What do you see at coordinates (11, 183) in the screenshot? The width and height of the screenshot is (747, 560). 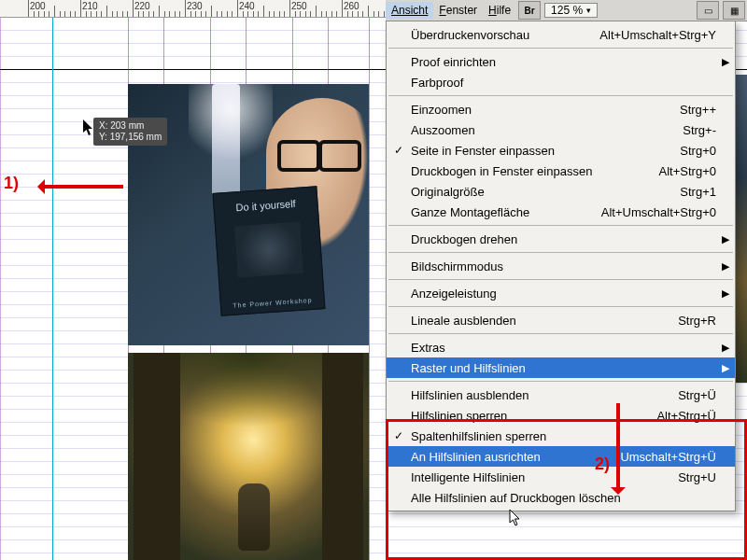 I see `annotation-label-1: 1)` at bounding box center [11, 183].